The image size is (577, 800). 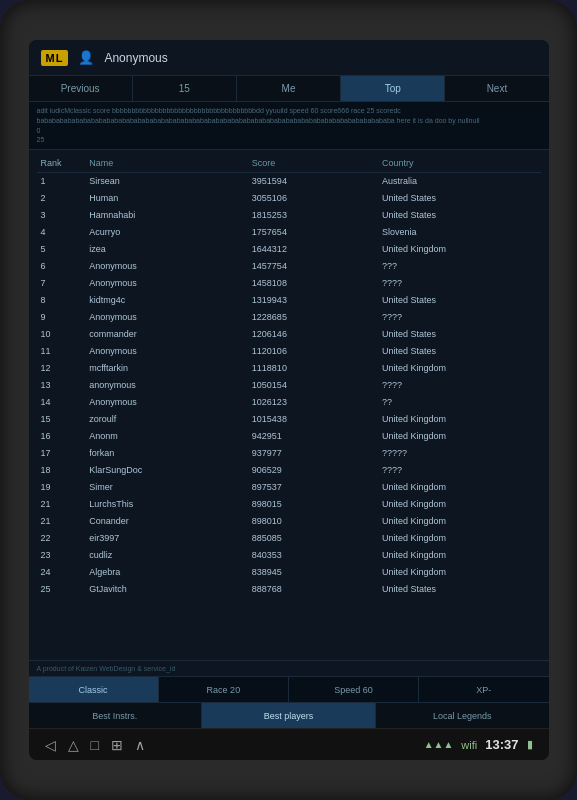 What do you see at coordinates (94, 690) in the screenshot?
I see `mode-classic: Classic` at bounding box center [94, 690].